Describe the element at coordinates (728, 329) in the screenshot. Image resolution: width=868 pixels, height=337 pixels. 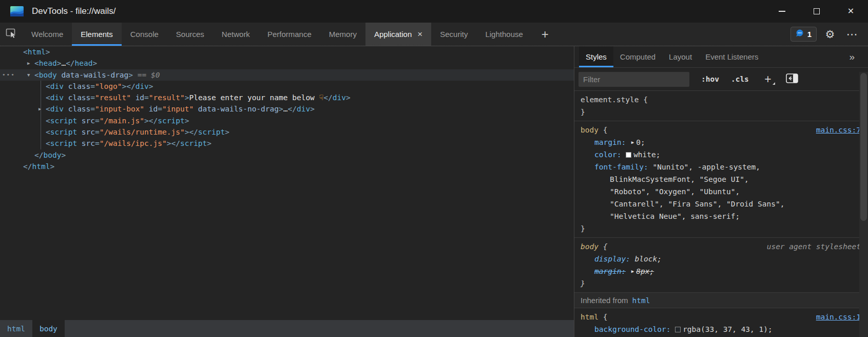
I see `css-value: rgba(33, 37, 43, 1);` at that location.